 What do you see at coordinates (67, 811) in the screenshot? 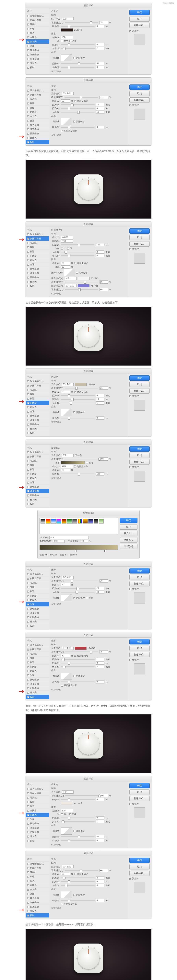
I see `dropdown: 柔和` at bounding box center [67, 811].